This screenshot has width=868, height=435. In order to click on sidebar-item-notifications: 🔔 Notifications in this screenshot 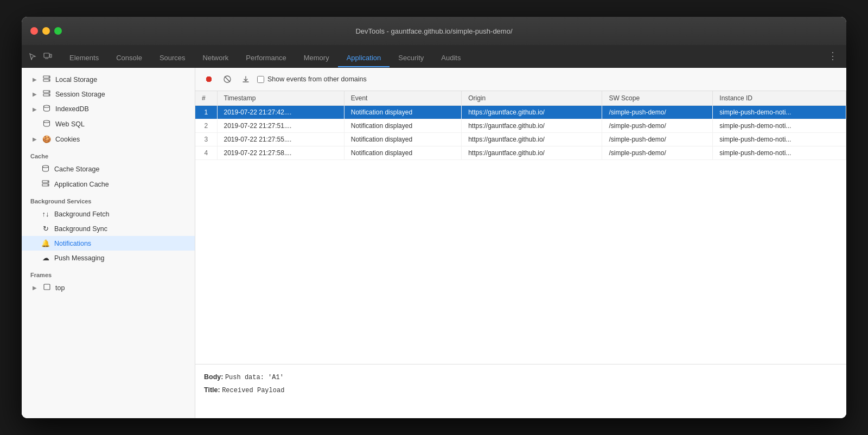, I will do `click(108, 243)`.